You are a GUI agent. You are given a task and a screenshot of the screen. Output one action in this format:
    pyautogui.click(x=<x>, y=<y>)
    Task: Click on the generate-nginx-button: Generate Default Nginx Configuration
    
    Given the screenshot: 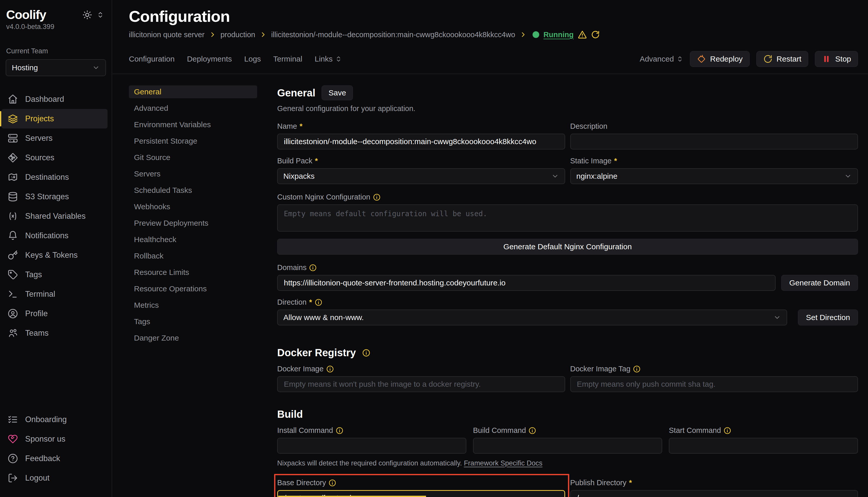 What is the action you would take?
    pyautogui.click(x=568, y=246)
    